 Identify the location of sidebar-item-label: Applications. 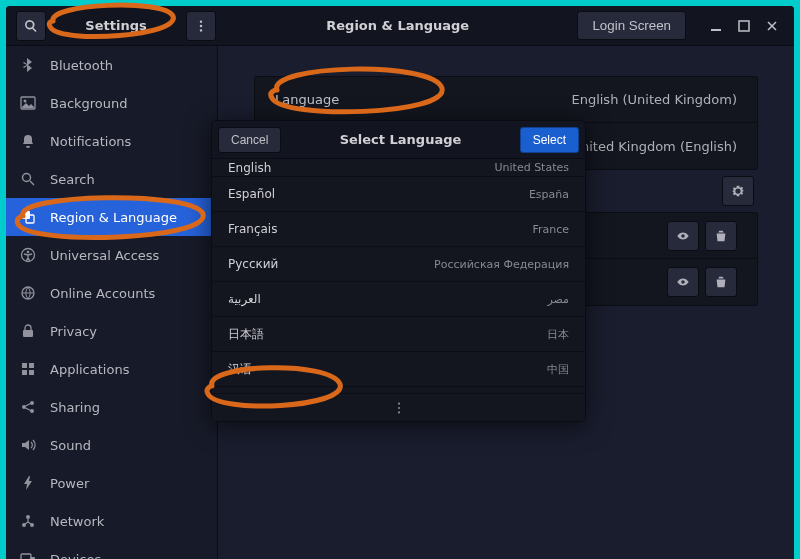
(90, 370).